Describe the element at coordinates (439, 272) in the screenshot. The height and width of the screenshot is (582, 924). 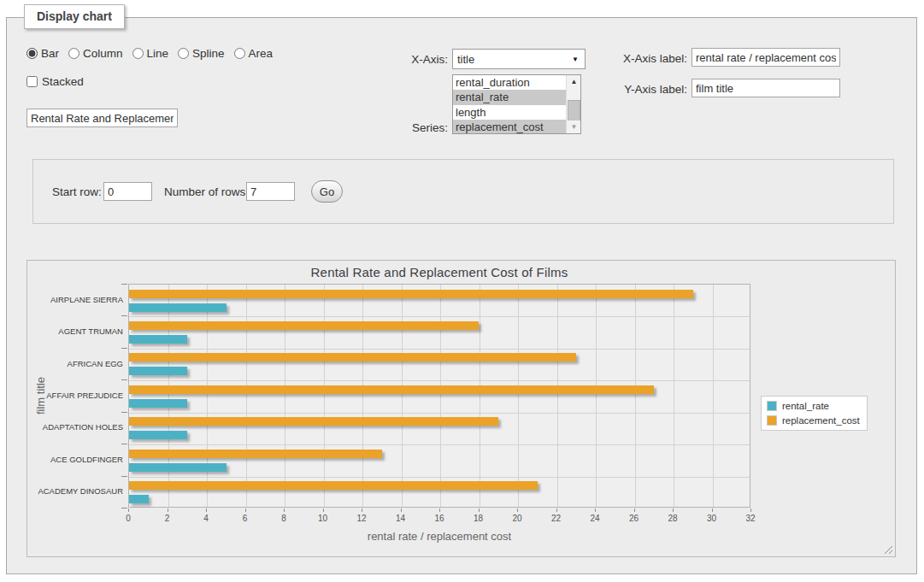
I see `chart-title: Rental Rate and Replacement Cost of Film…` at that location.